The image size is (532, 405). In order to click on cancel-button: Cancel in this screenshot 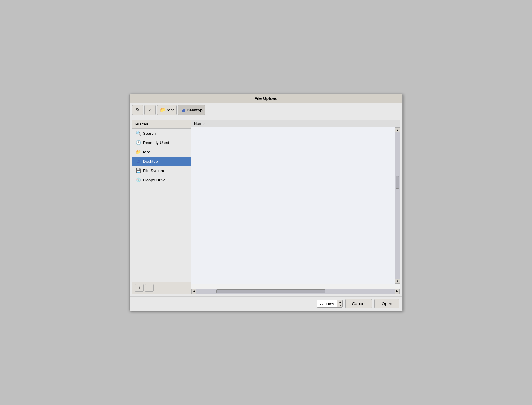, I will do `click(359, 304)`.